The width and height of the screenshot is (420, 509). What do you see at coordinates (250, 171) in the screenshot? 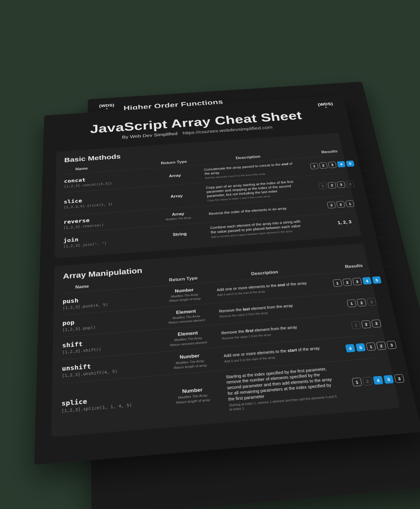
I see `description-cell: Concatenate the array passed to concat t…` at bounding box center [250, 171].